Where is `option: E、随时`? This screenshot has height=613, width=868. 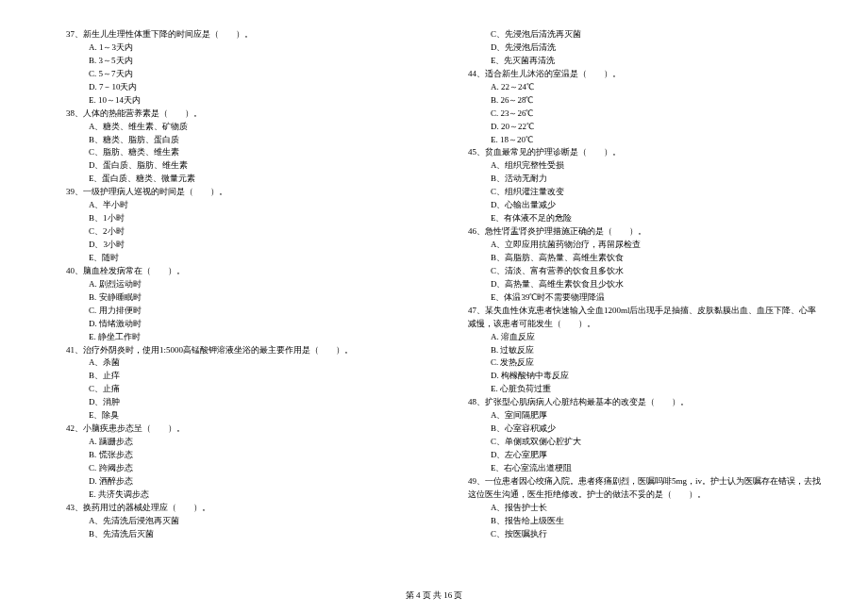 option: E、随时 is located at coordinates (239, 258).